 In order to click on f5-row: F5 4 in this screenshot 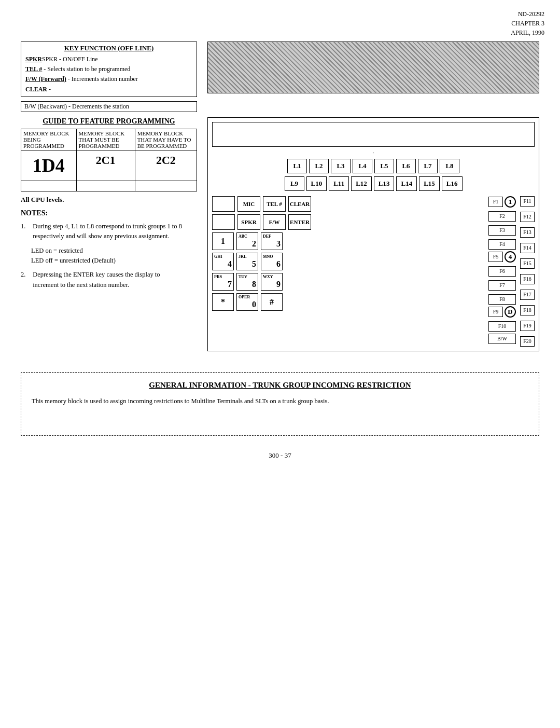, I will do `click(502, 257)`.